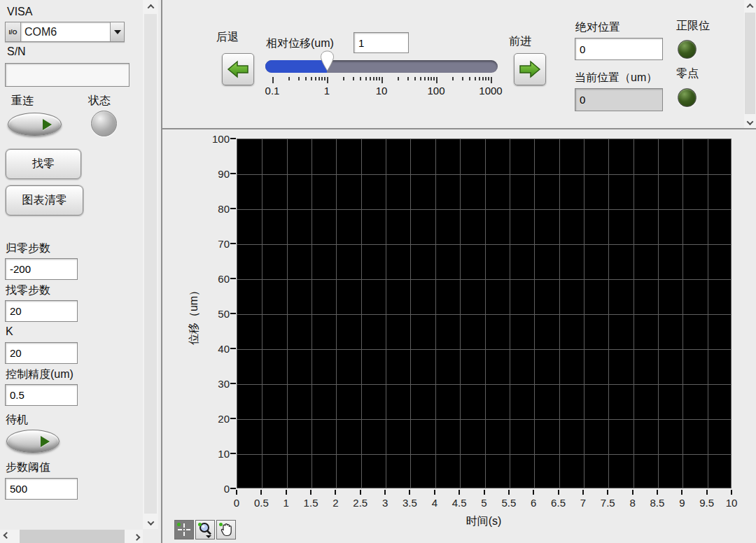 This screenshot has width=756, height=543. I want to click on find-zero-steps-field, so click(41, 311).